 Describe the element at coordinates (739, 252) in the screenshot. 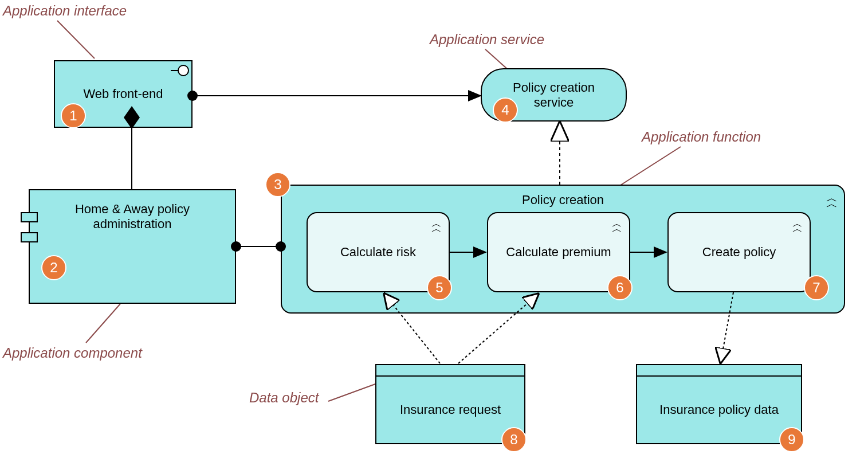

I see `element-create-policy: Create policy` at that location.